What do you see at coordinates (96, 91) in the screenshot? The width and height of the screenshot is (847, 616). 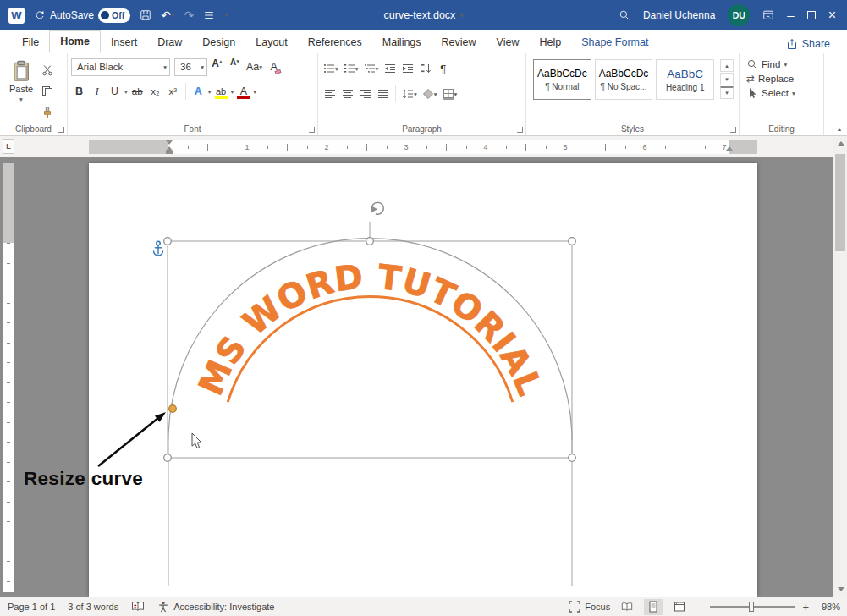 I see `italic-button: I` at bounding box center [96, 91].